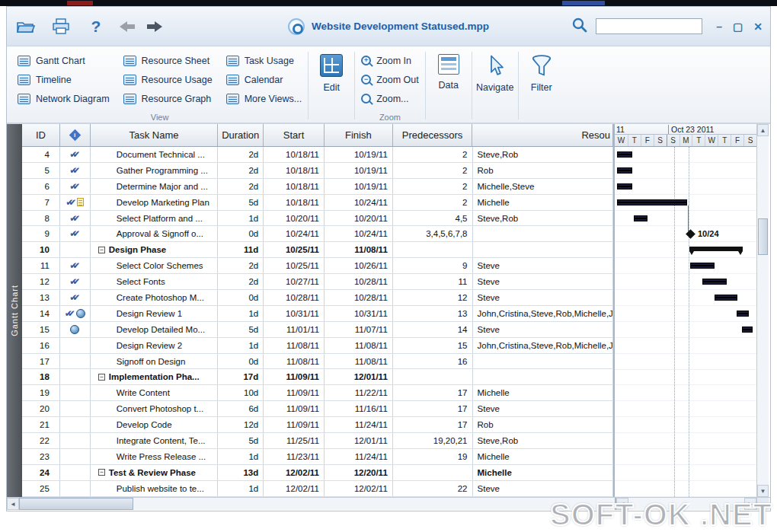 The height and width of the screenshot is (532, 777). I want to click on vertical-scroll-track, so click(763, 311).